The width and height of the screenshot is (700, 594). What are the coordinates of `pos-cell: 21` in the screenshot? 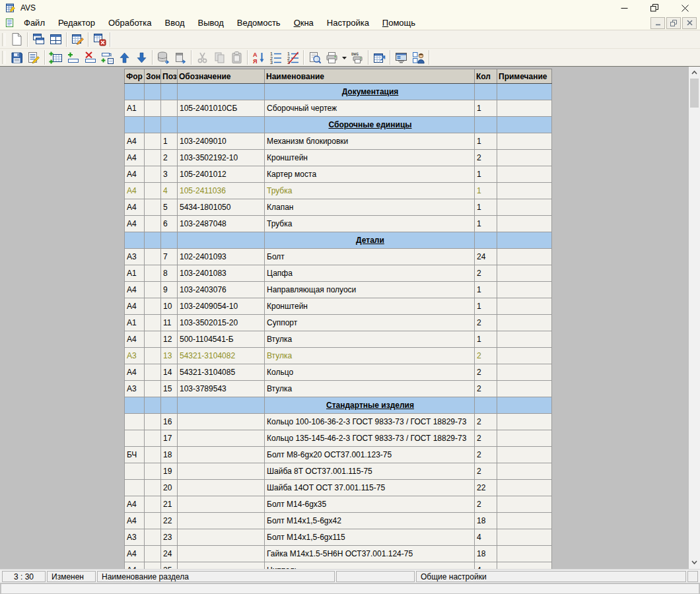 It's located at (169, 504).